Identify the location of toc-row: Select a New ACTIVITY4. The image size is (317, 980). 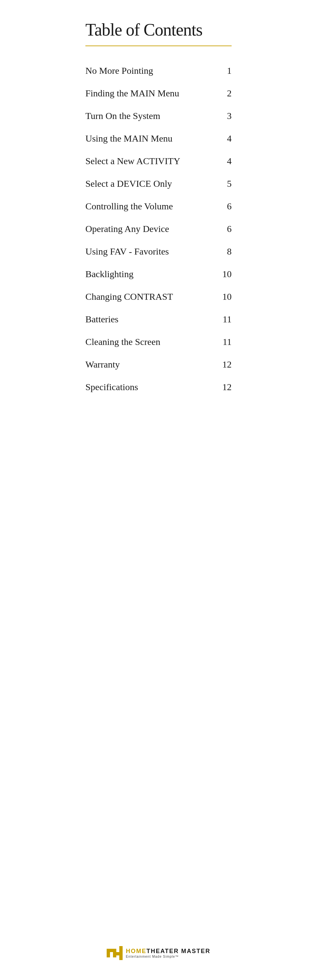
(158, 161).